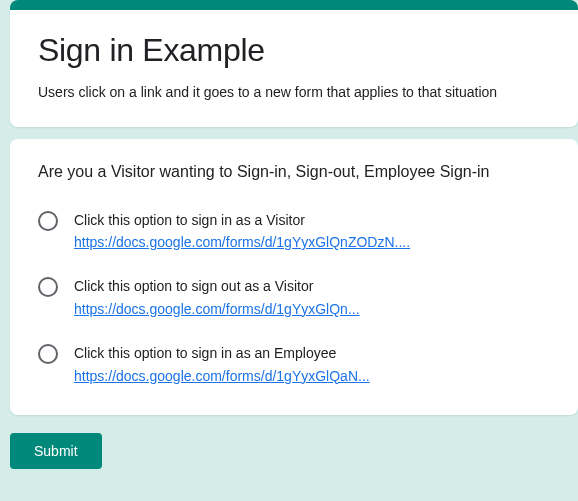 The height and width of the screenshot is (501, 578). I want to click on option-content: Click this option to sign in as a Visito…, so click(242, 232).